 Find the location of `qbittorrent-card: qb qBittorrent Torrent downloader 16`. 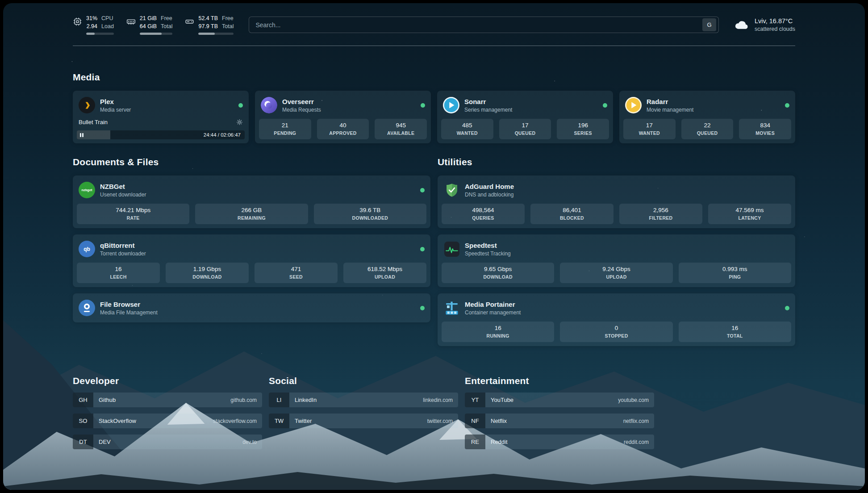

qbittorrent-card: qb qBittorrent Torrent downloader 16 is located at coordinates (252, 261).